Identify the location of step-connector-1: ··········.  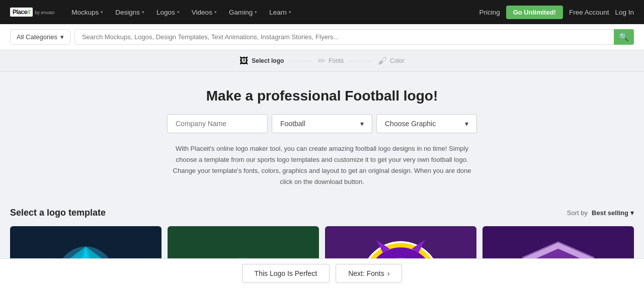
(301, 61).